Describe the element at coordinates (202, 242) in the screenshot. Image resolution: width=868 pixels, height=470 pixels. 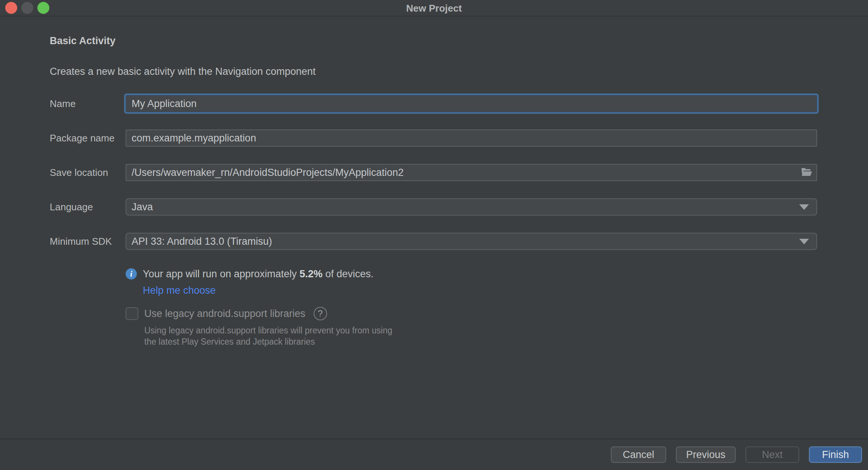
I see `min-sdk-value: API 33: Android 13.0 (Tiramisu)` at that location.